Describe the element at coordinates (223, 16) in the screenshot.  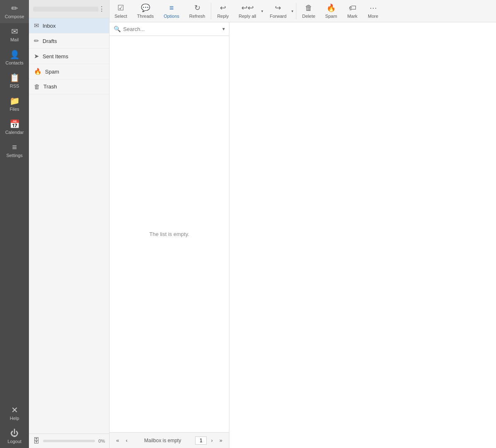
I see `reply-label: Reply` at that location.